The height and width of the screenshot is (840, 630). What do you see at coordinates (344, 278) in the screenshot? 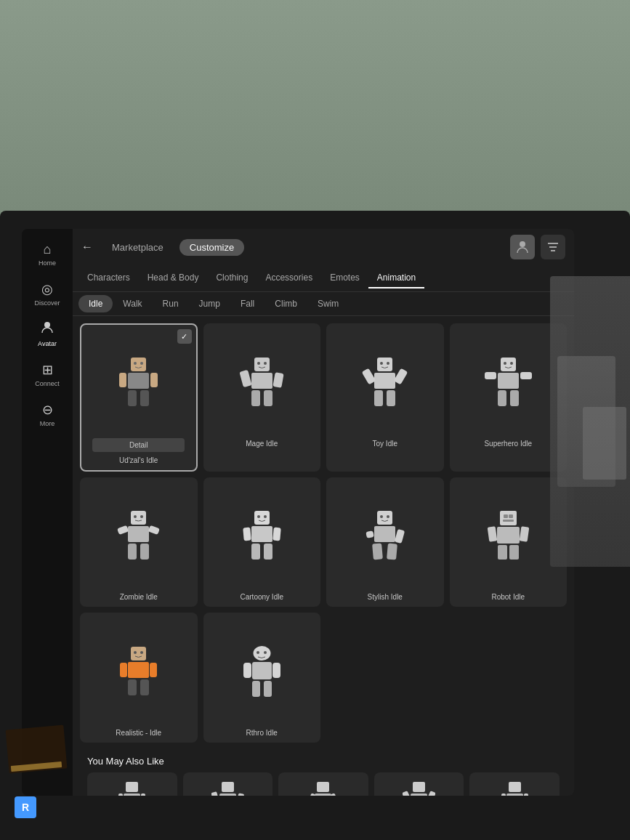
I see `tab-emotes: Emotes` at bounding box center [344, 278].